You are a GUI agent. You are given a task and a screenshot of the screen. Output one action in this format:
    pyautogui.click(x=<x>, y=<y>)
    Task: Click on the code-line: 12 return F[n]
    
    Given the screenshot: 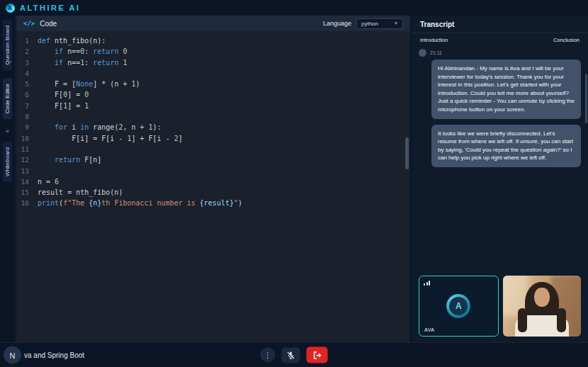 What is the action you would take?
    pyautogui.click(x=213, y=160)
    